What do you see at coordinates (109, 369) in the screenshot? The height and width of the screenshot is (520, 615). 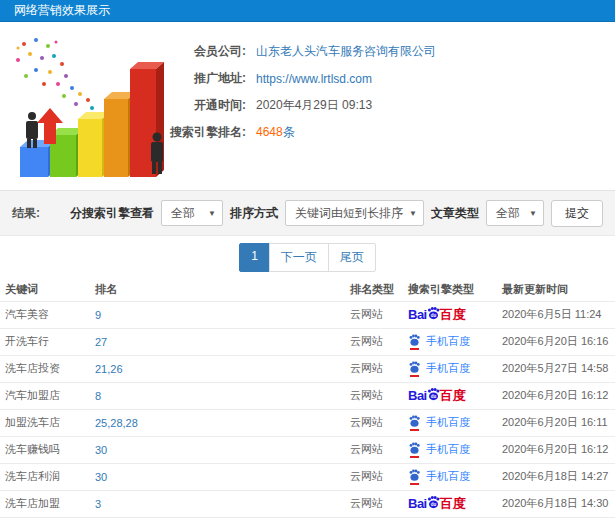 I see `rank-link: 21,26` at bounding box center [109, 369].